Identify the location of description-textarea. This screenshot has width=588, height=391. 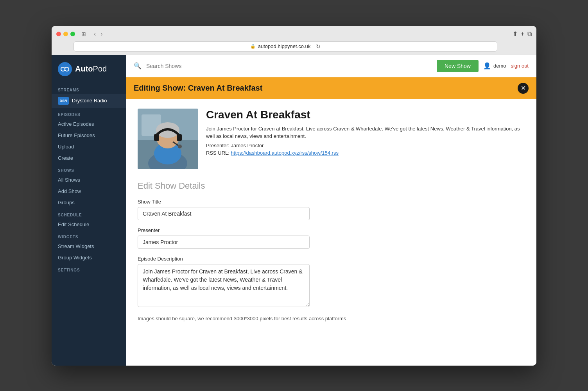
(224, 286).